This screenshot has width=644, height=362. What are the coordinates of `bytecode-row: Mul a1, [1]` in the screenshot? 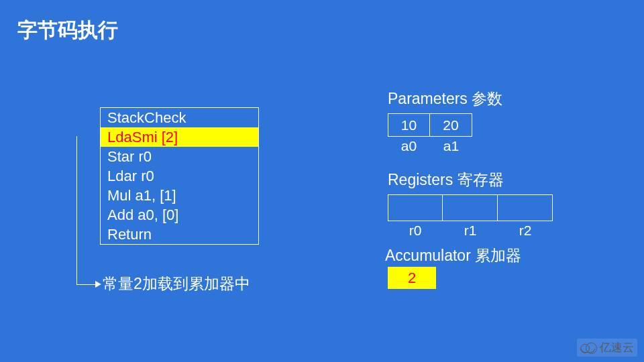 It's located at (180, 196).